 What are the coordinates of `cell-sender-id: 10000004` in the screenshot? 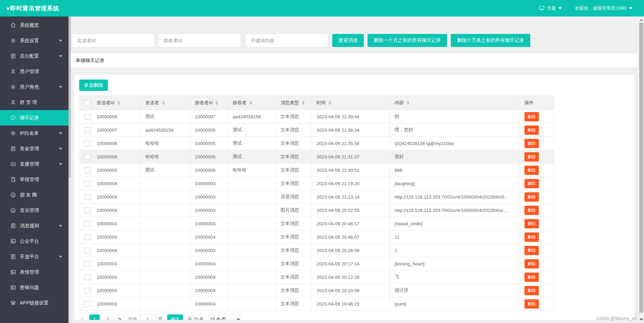 It's located at (116, 250).